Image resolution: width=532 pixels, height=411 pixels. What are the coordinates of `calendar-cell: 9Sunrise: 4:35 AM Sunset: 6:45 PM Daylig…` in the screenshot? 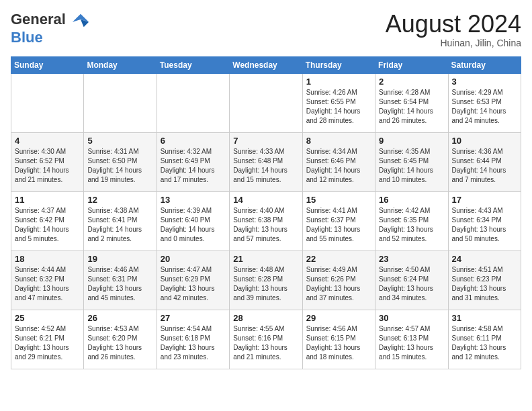 It's located at (412, 162).